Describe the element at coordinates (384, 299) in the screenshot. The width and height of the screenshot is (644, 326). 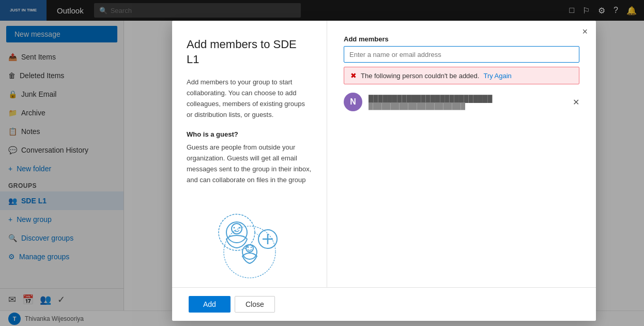
I see `modal-footer: Add Close` at that location.